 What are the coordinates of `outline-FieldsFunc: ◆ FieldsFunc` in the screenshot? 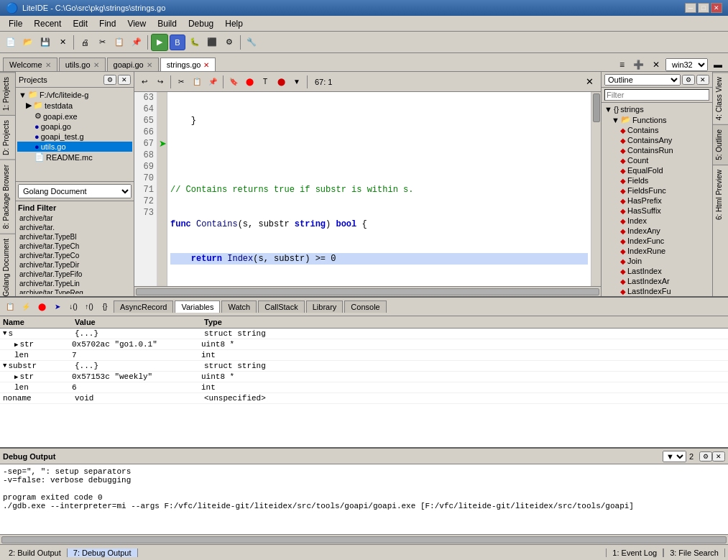 It's located at (657, 191).